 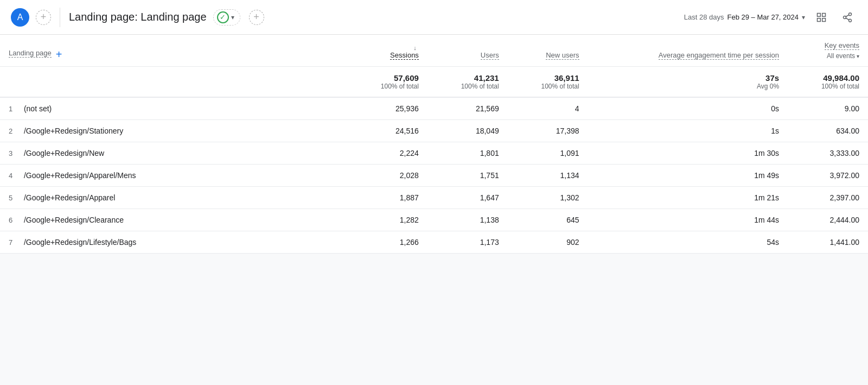 I want to click on row-page-cell: 5 /Google+Redesign/Apparel, so click(x=174, y=198).